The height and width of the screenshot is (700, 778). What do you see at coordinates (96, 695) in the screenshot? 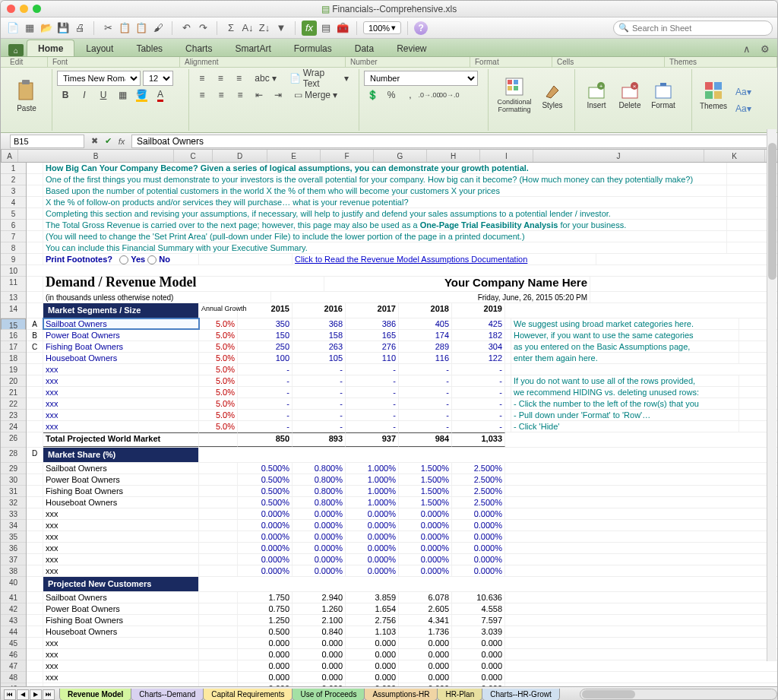
I see `sheet-tab: Revenue Model` at bounding box center [96, 695].